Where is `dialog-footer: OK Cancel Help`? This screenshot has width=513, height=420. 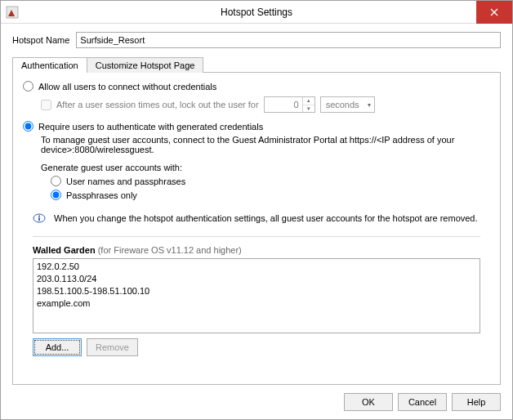 dialog-footer: OK Cancel Help is located at coordinates (256, 402).